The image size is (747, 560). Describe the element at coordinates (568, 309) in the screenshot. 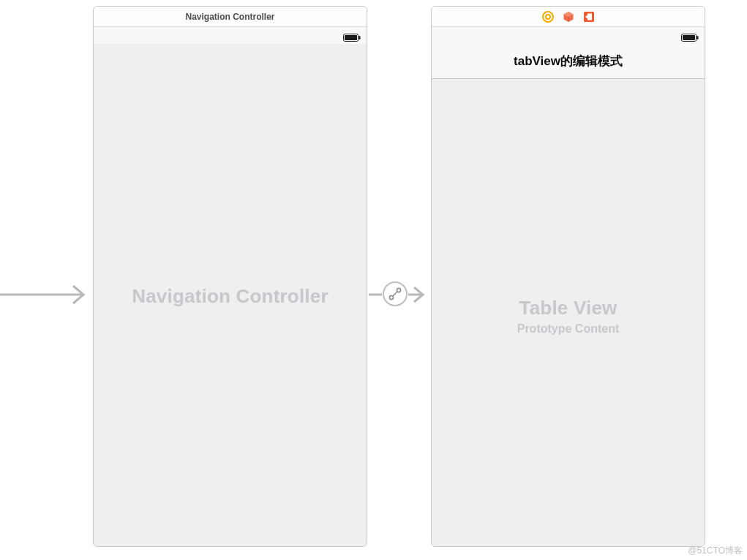

I see `table-placeholder-title: Table View` at that location.